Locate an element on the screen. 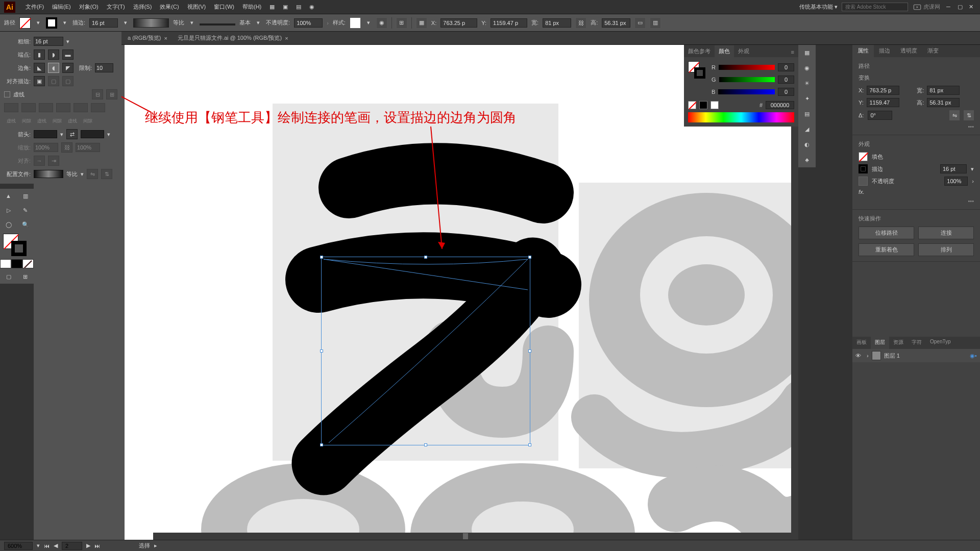 This screenshot has width=980, height=551. style-swatch is located at coordinates (355, 23).